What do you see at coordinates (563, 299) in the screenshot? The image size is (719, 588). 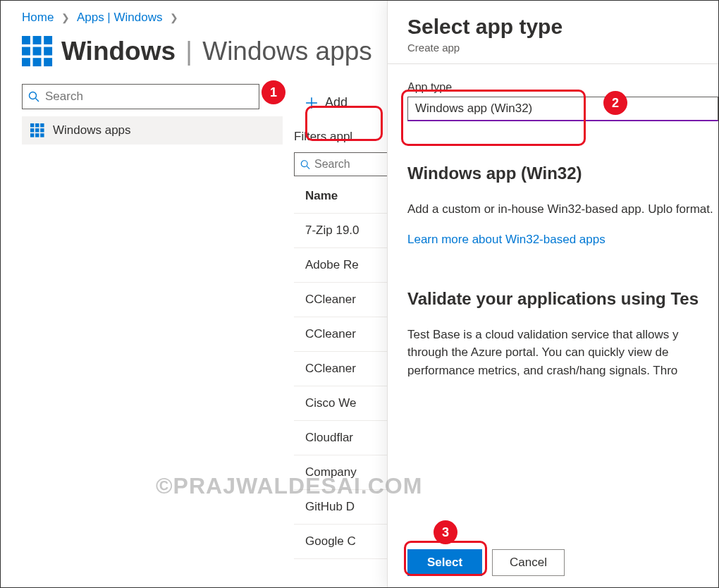 I see `validate-heading: Validate your applications using Tes` at bounding box center [563, 299].